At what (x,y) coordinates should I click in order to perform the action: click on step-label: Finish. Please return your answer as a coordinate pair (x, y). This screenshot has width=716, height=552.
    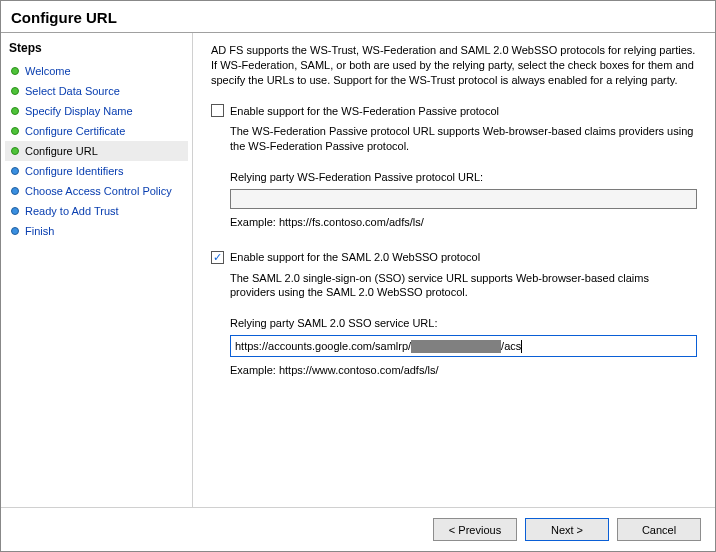
    Looking at the image, I should click on (40, 231).